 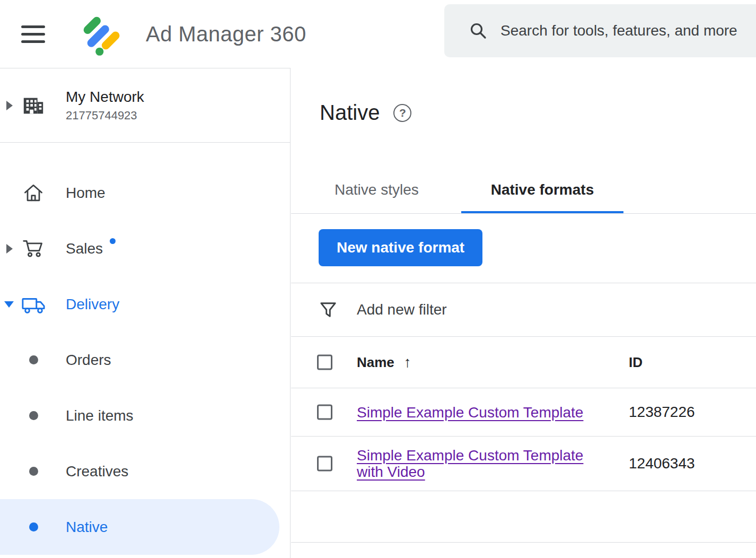 What do you see at coordinates (105, 116) in the screenshot?
I see `network-id: 21775744923` at bounding box center [105, 116].